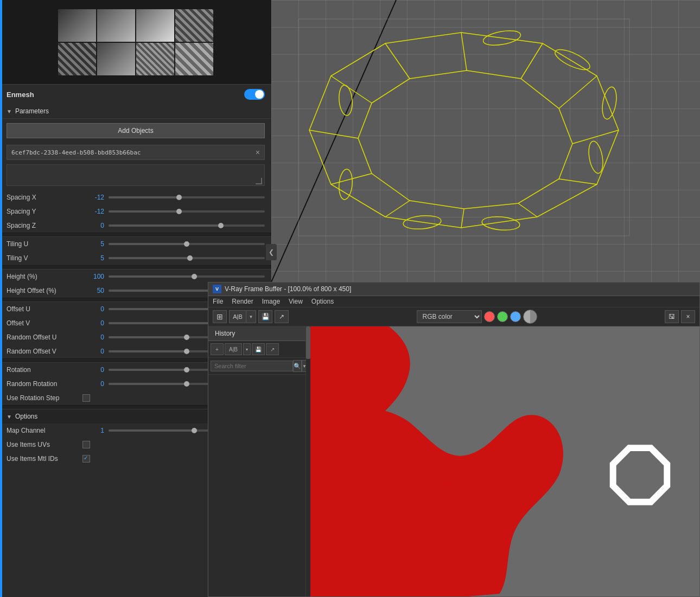  I want to click on history-add-button: +, so click(217, 349).